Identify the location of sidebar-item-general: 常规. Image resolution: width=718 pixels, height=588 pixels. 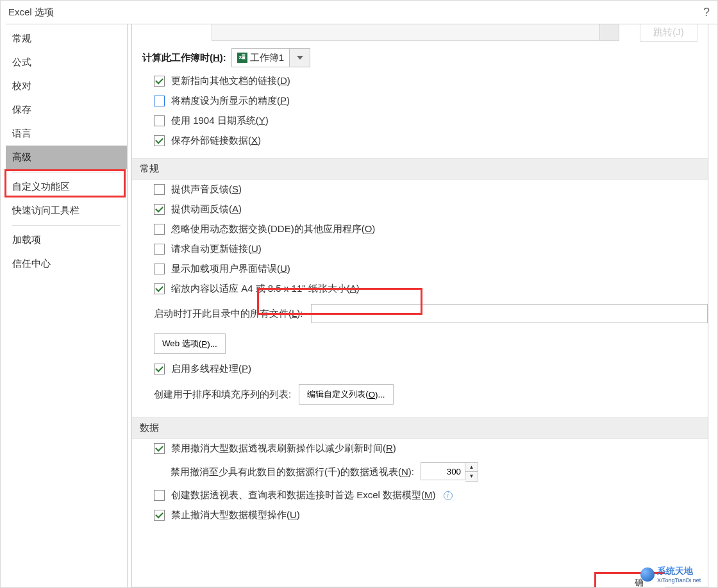
(67, 38).